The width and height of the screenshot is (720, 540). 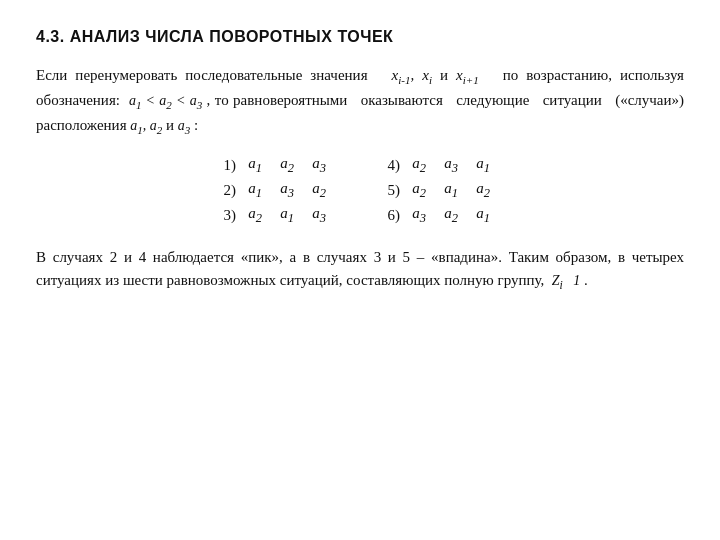 What do you see at coordinates (260, 216) in the screenshot?
I see `case-3-a1: a2` at bounding box center [260, 216].